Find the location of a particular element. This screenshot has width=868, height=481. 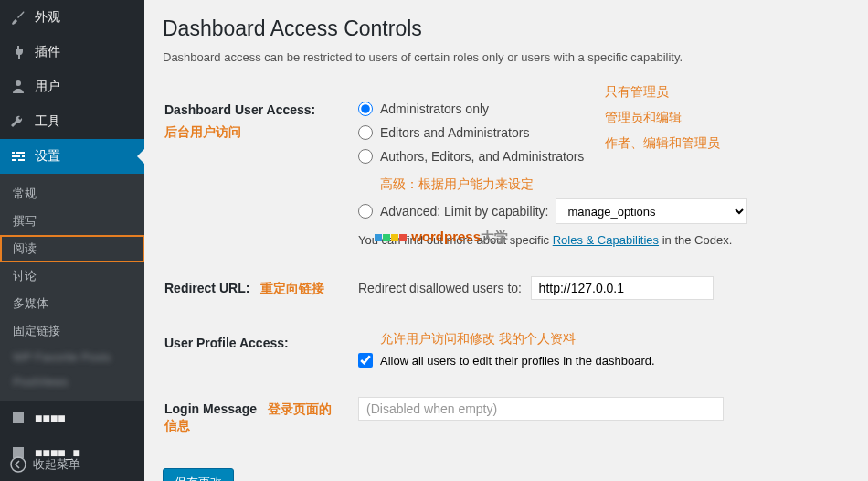

profile-check-label: Allow all users to edit their profiles i… is located at coordinates (517, 360).